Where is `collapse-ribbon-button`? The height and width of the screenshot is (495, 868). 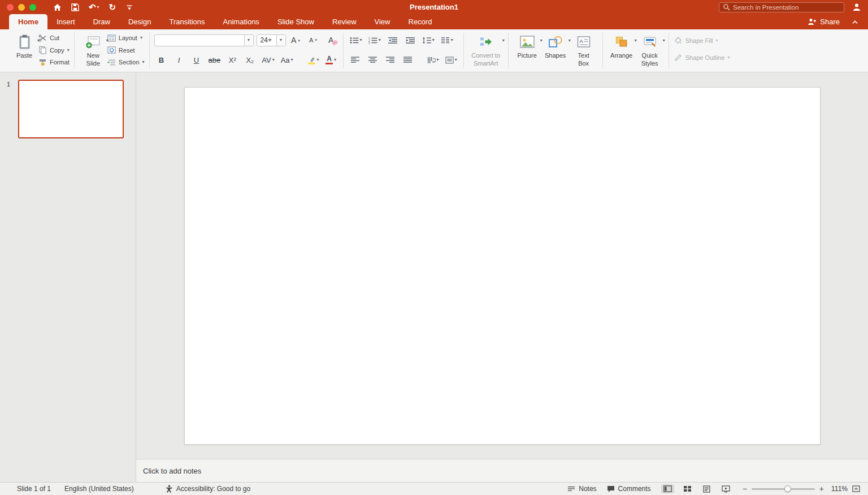 collapse-ribbon-button is located at coordinates (855, 22).